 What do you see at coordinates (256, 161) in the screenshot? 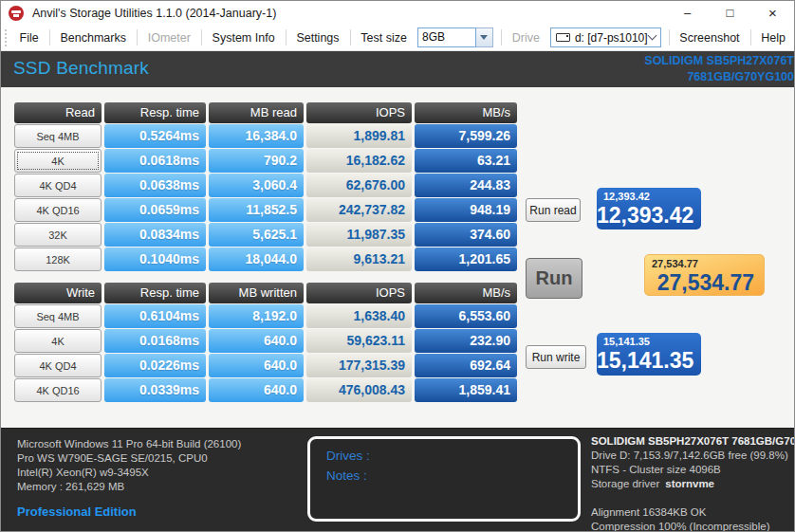
I see `result-cell: 790.2` at bounding box center [256, 161].